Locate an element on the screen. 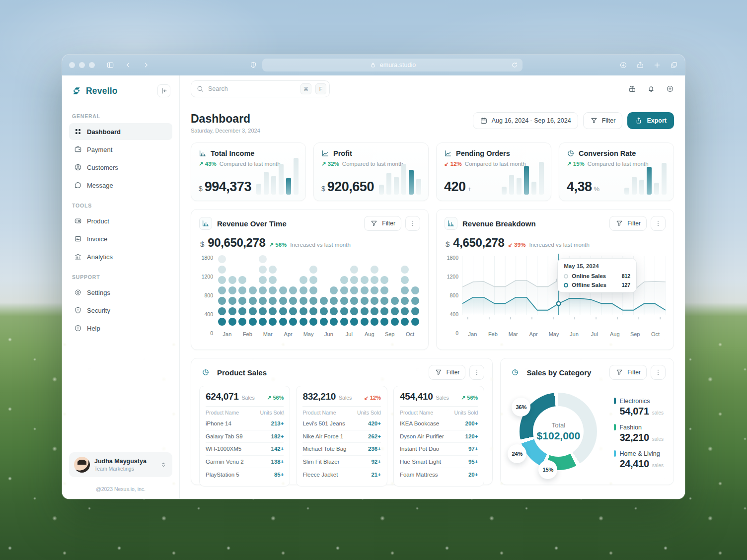  x-axis-labels: JanFebMarAprMayJunJulAugSepOct is located at coordinates (319, 334).